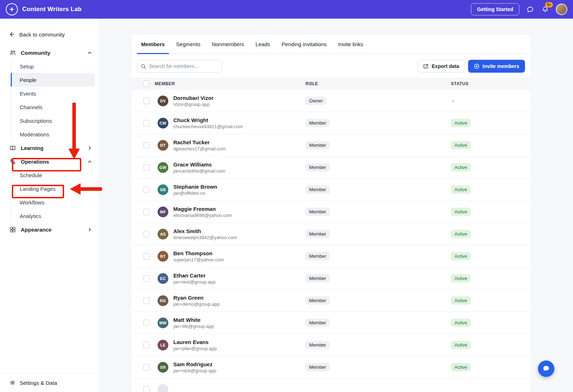 The height and width of the screenshot is (392, 573). I want to click on table-header: MEMBER ROLE STATUS, so click(331, 84).